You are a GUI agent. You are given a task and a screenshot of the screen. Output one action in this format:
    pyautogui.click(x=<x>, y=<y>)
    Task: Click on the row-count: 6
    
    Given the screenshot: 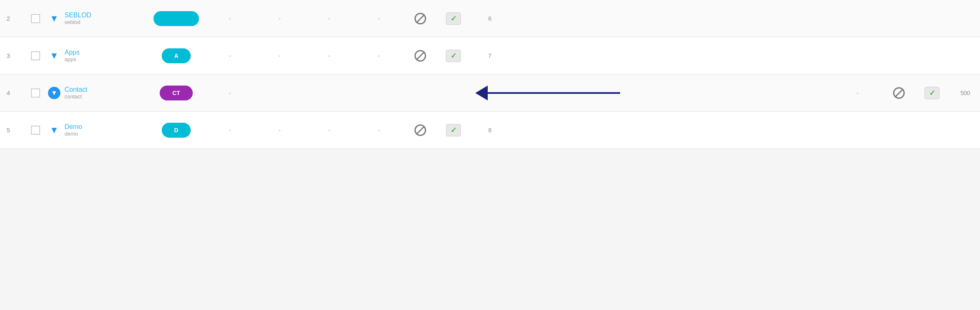 What is the action you would take?
    pyautogui.click(x=482, y=19)
    